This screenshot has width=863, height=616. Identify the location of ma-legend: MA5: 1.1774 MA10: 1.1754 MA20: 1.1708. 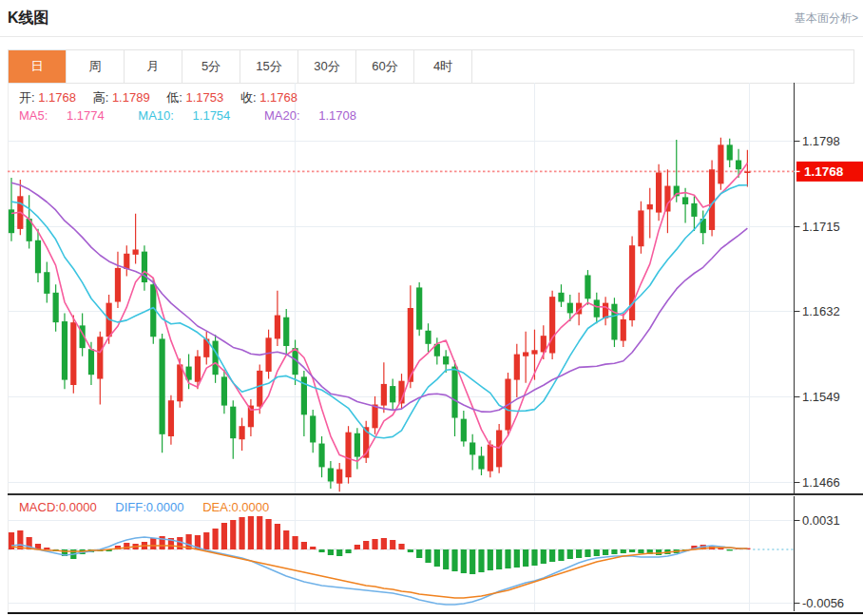
(203, 116).